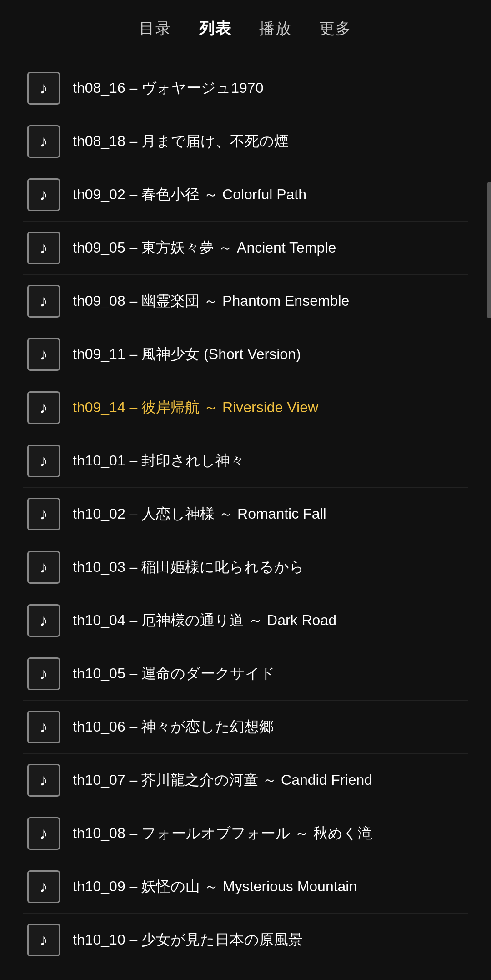 The image size is (491, 980). Describe the element at coordinates (246, 568) in the screenshot. I see `track-item: th10_03 – 稲田姫様に叱られるから` at that location.